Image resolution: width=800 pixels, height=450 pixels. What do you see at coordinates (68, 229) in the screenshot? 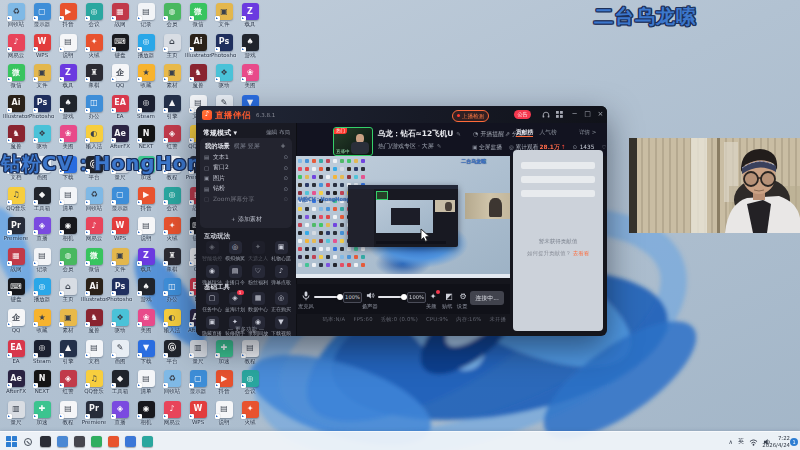
I see `desktop-icon: ◉相机` at bounding box center [68, 229].